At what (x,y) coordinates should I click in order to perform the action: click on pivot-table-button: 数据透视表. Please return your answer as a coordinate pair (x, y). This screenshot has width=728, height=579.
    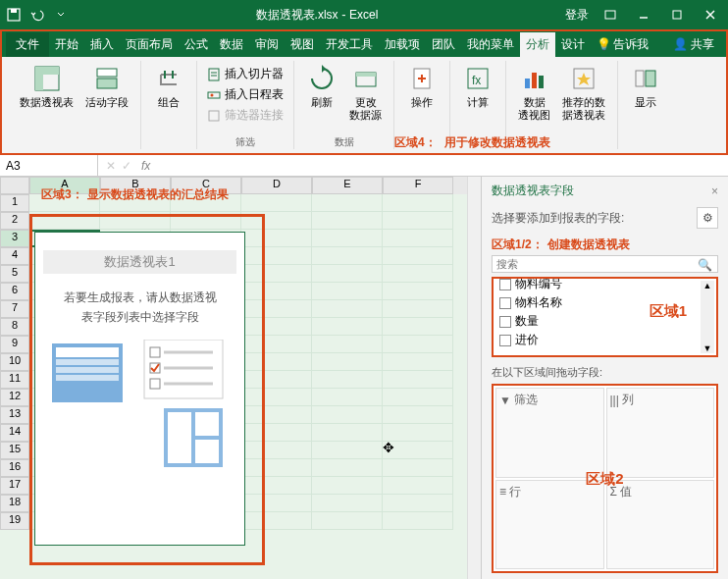
    Looking at the image, I should click on (47, 86).